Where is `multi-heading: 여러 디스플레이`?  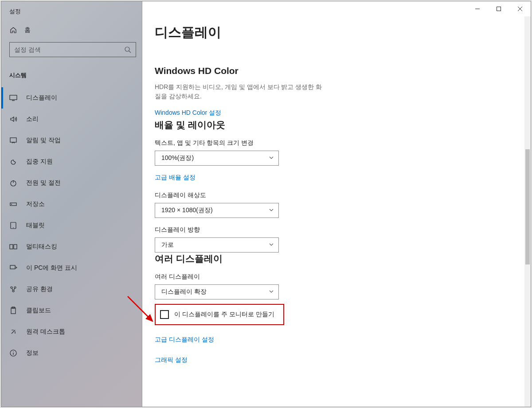 multi-heading: 여러 디스플레이 is located at coordinates (290, 259).